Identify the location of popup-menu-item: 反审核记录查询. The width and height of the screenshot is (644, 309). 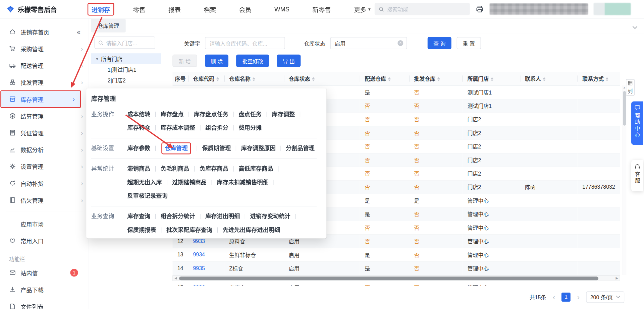
(148, 196).